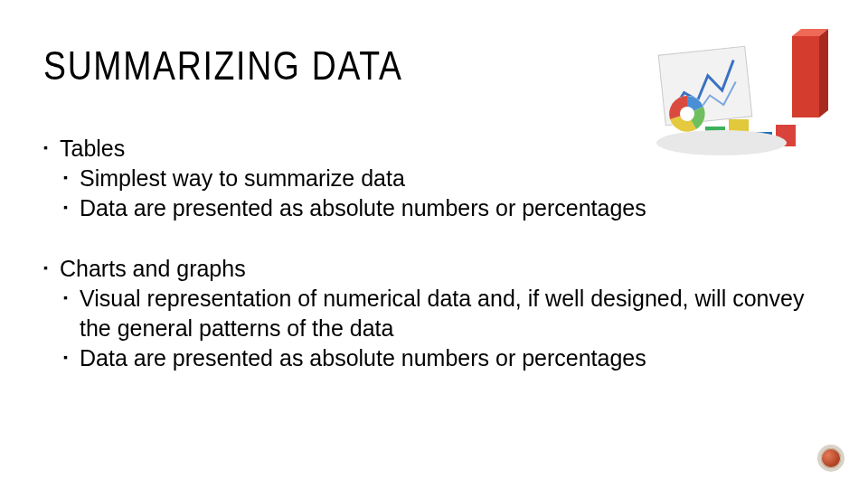 The width and height of the screenshot is (868, 488). What do you see at coordinates (223, 66) in the screenshot?
I see `slide-title: SUMMARIZING DATA` at bounding box center [223, 66].